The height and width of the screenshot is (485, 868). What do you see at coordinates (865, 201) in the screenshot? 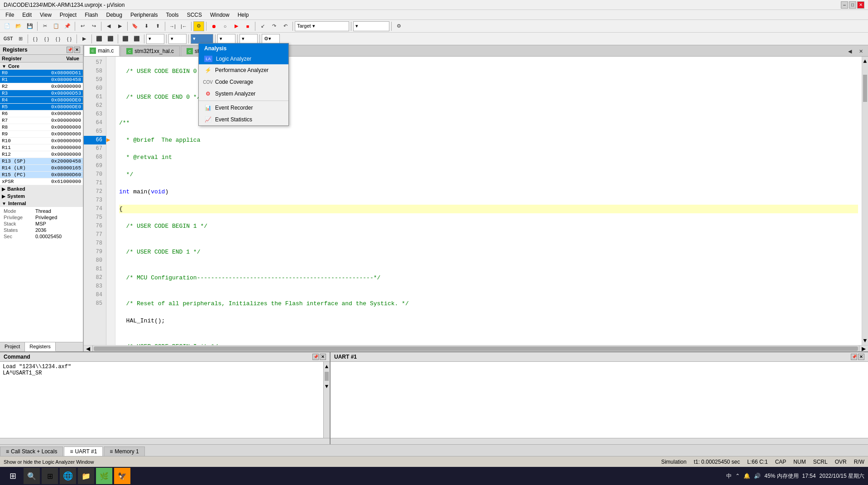
I see `code-scrollbar-v: ▲ ▼` at bounding box center [865, 201].